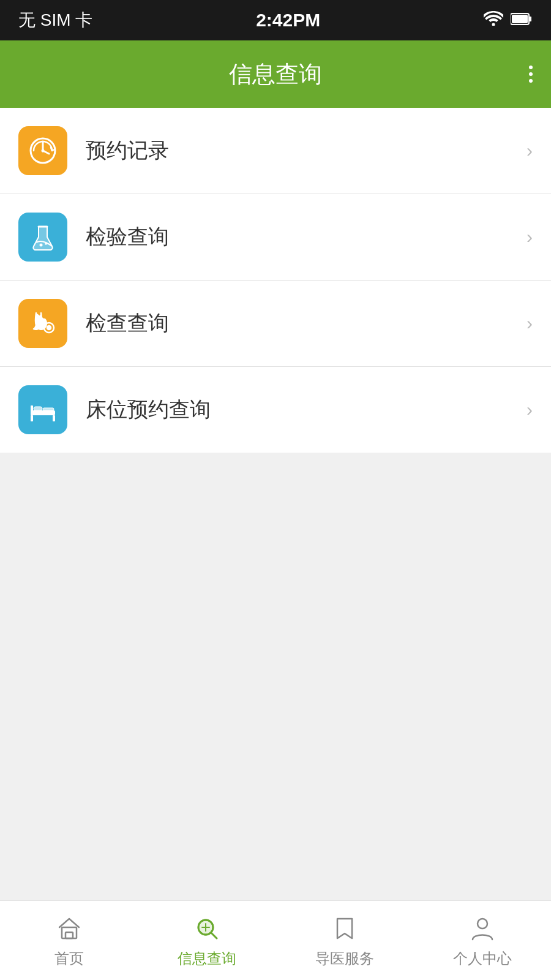 The image size is (551, 980). Describe the element at coordinates (43, 151) in the screenshot. I see `appointment-icon-bg` at that location.